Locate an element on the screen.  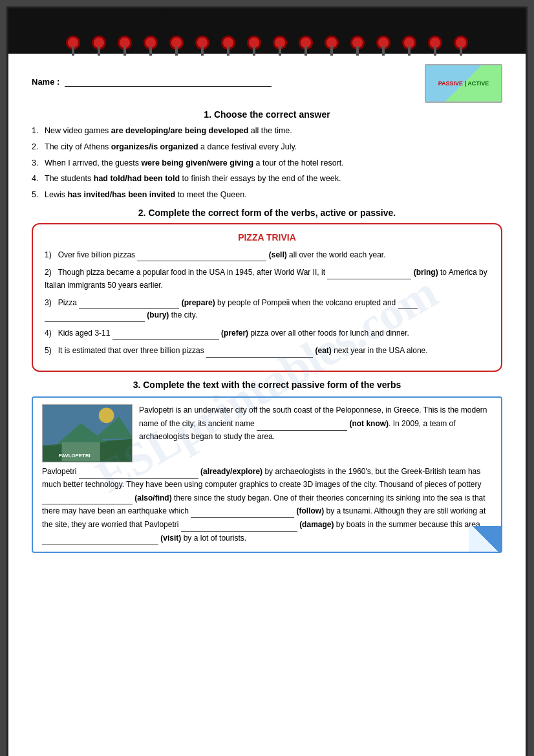
clip-row is located at coordinates (267, 27).